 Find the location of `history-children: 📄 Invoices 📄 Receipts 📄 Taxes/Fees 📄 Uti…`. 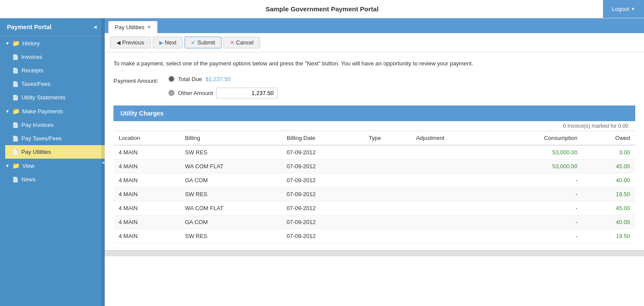

history-children: 📄 Invoices 📄 Receipts 📄 Taxes/Fees 📄 Uti… is located at coordinates (52, 77).